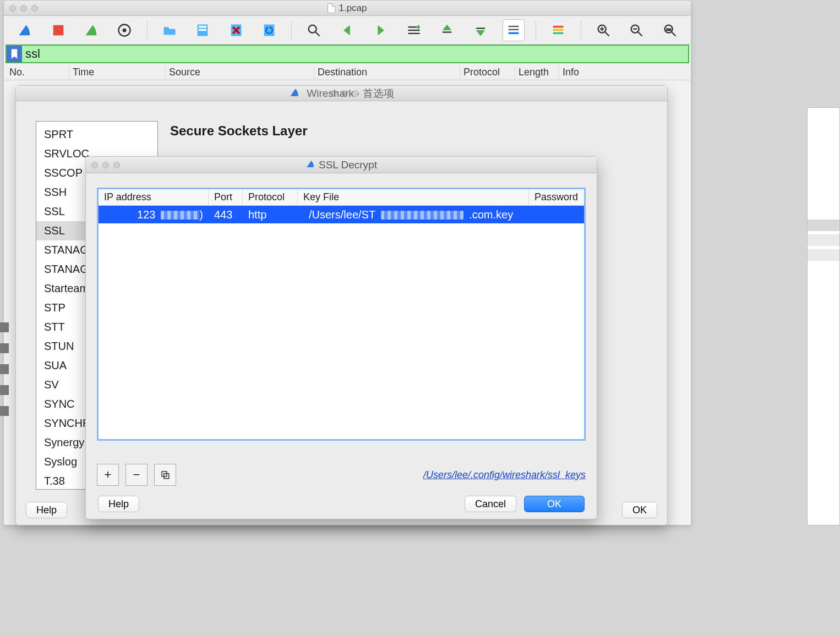  Describe the element at coordinates (108, 475) in the screenshot. I see `add-row-button: +` at that location.